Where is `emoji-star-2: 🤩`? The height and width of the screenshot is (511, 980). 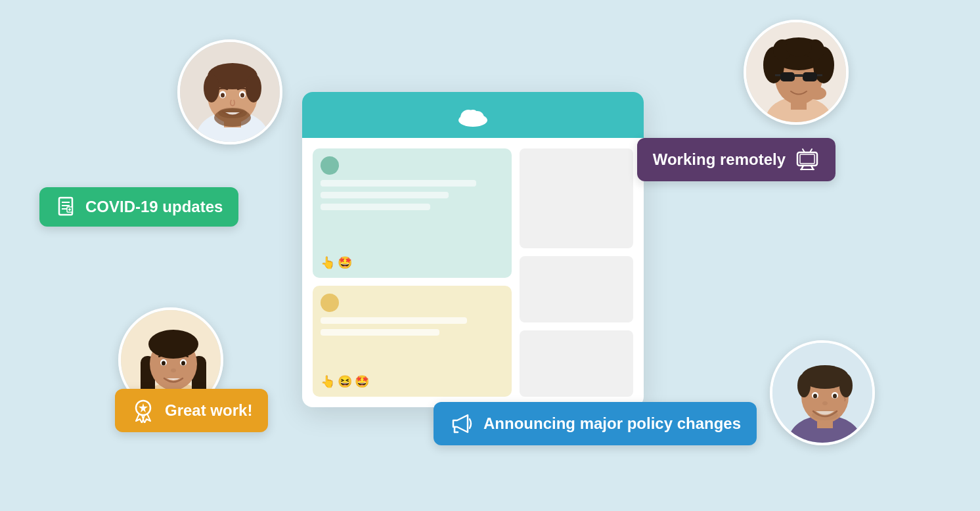 emoji-star-2: 🤩 is located at coordinates (362, 382).